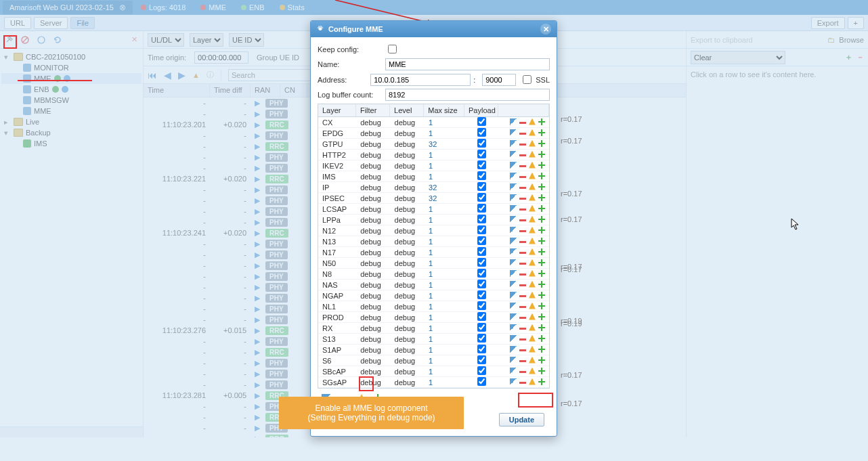 The height and width of the screenshot is (461, 868). Describe the element at coordinates (72, 89) in the screenshot. I see `tree-node: ENB` at that location.